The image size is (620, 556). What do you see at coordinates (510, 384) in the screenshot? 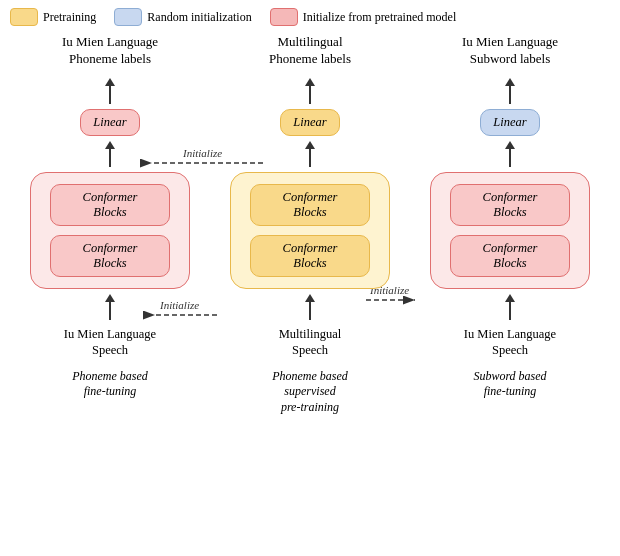
I see `footer-right: Subword based fine-tuning` at bounding box center [510, 384].